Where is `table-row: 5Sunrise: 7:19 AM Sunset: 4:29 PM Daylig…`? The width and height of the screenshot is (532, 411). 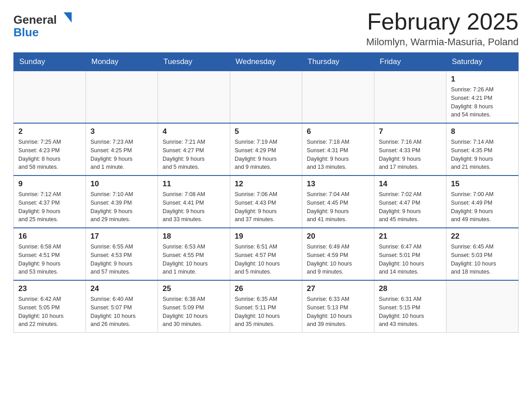 table-row: 5Sunrise: 7:19 AM Sunset: 4:29 PM Daylig… is located at coordinates (266, 150).